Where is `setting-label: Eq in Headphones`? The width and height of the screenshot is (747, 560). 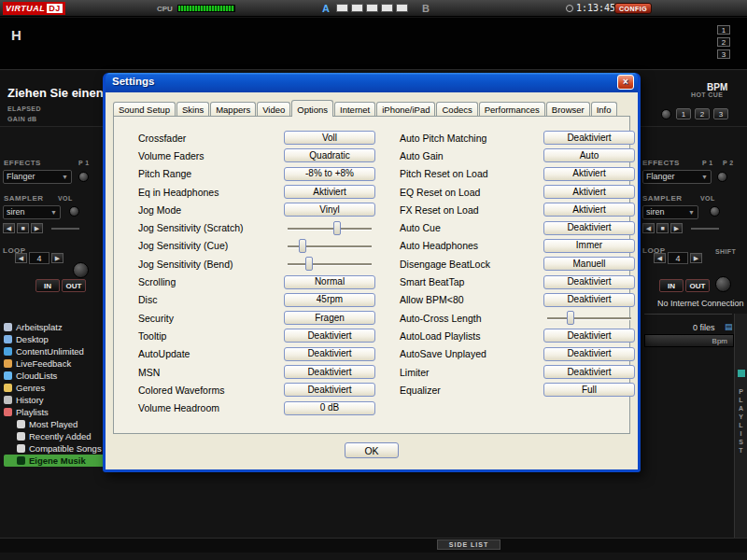 setting-label: Eq in Headphones is located at coordinates (178, 192).